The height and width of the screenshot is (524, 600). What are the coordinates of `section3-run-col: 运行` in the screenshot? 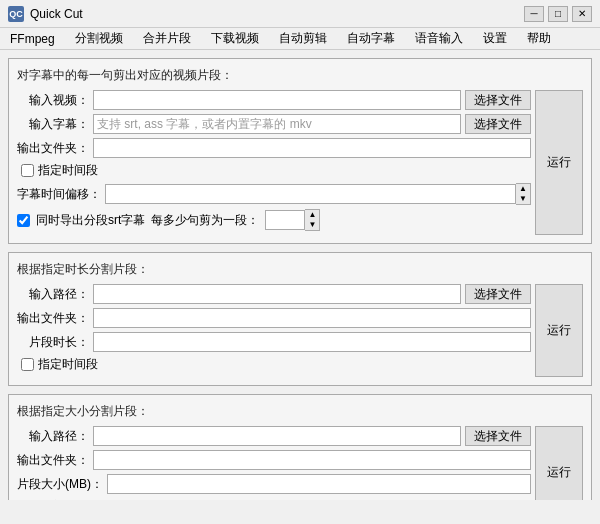 It's located at (559, 463).